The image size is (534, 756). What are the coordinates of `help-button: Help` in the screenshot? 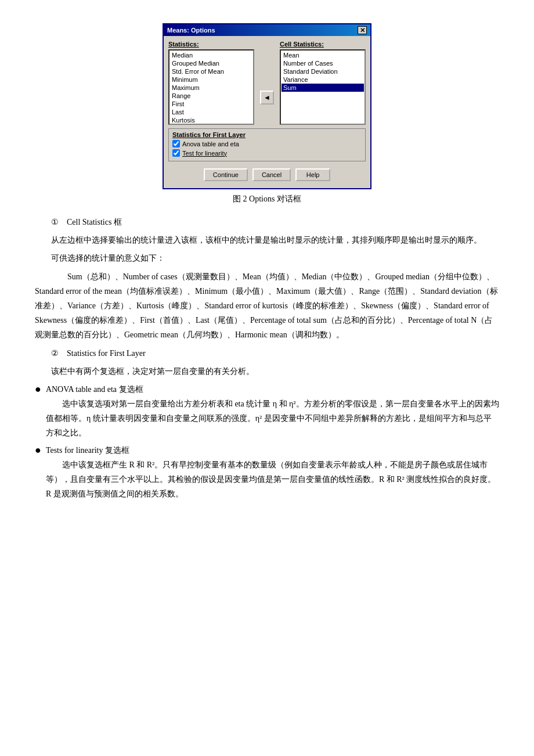 It's located at (313, 175).